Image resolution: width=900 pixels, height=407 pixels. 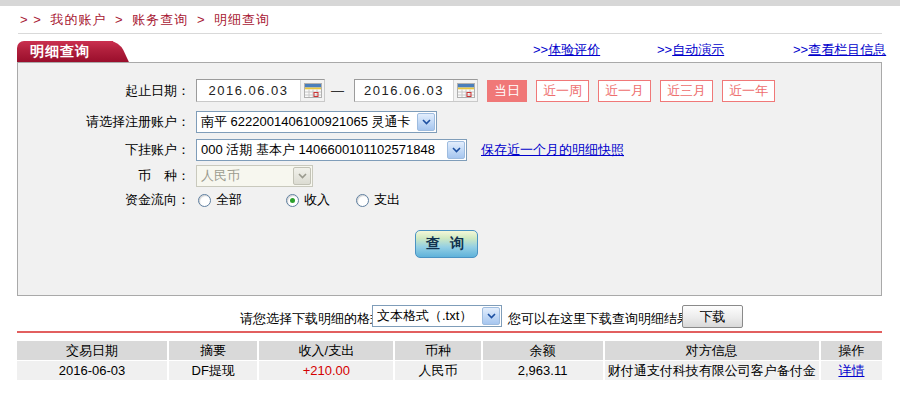 I want to click on sub-account-label: 下挂账户：, so click(x=104, y=150).